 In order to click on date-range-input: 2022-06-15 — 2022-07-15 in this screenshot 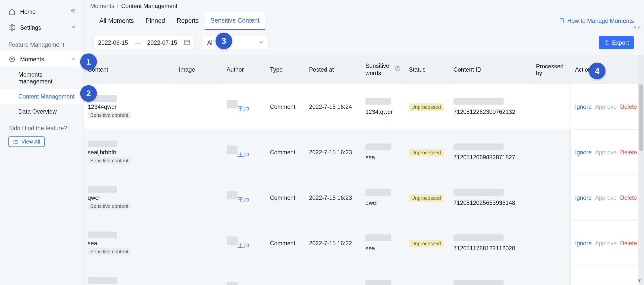, I will do `click(144, 42)`.